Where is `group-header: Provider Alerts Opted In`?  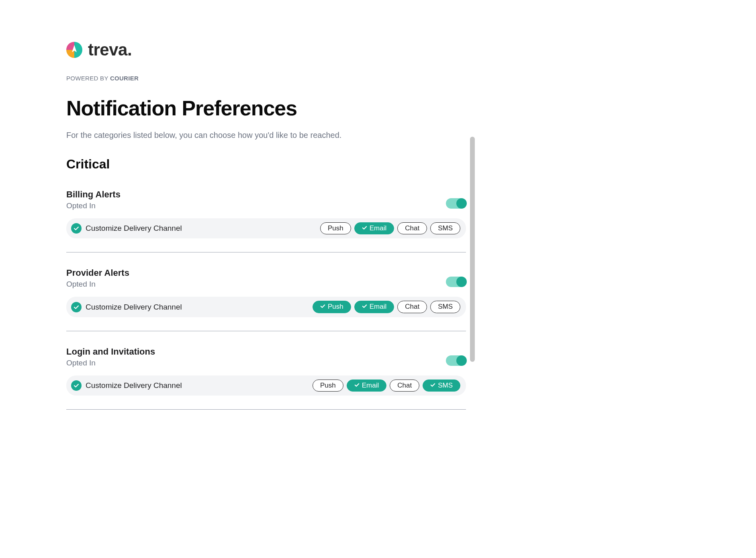
group-header: Provider Alerts Opted In is located at coordinates (266, 278).